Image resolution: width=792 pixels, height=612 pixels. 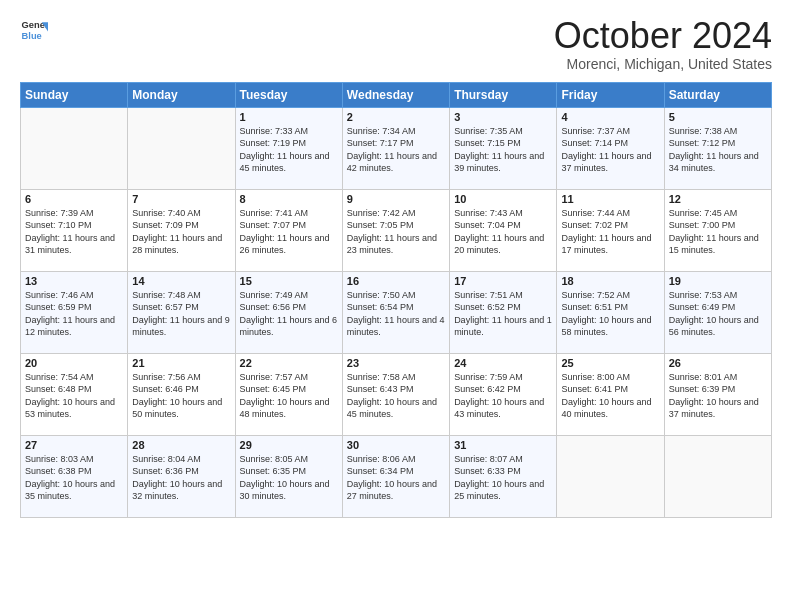 I want to click on day-cell: 21Sunrise: 7:56 AM Sunset: 6:46 PM Dayli…, so click(x=182, y=394).